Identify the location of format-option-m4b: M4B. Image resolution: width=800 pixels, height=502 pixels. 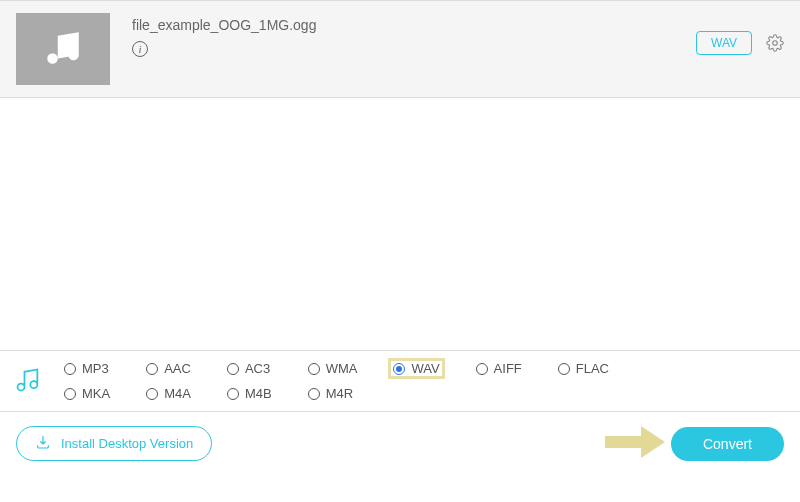
(250, 394).